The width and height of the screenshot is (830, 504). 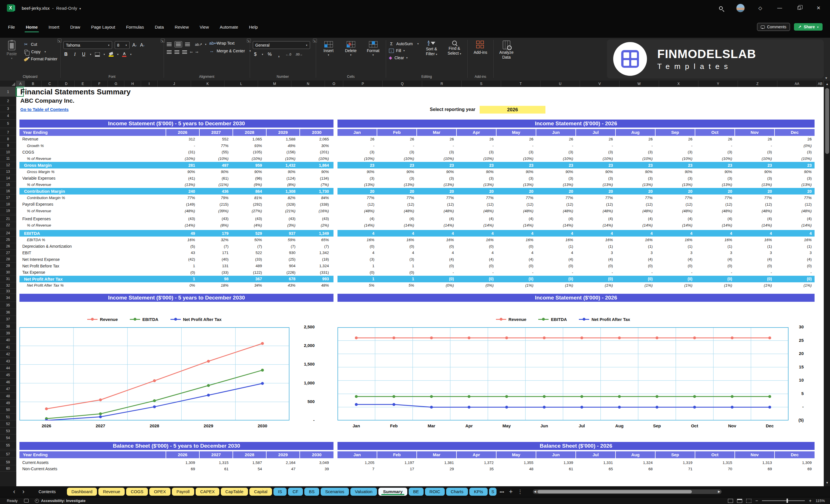 I want to click on column-header-H: H, so click(x=133, y=84).